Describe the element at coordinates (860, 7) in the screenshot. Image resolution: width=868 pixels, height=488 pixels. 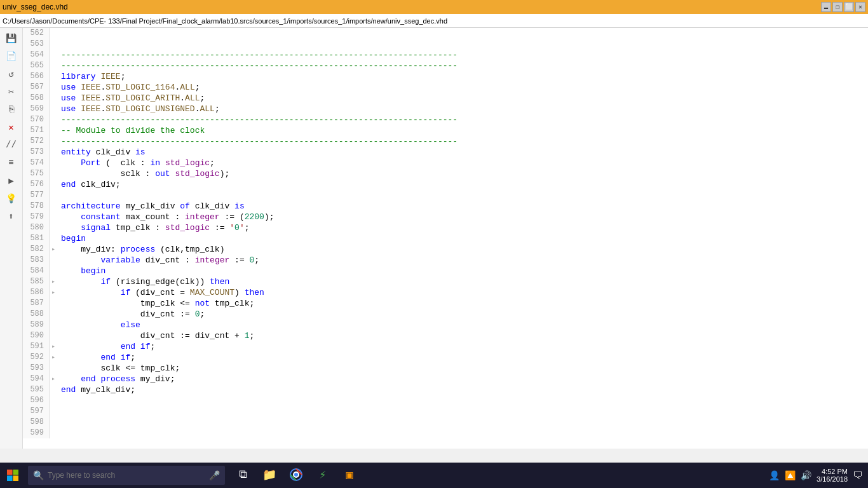
I see `close-button: ✕` at that location.